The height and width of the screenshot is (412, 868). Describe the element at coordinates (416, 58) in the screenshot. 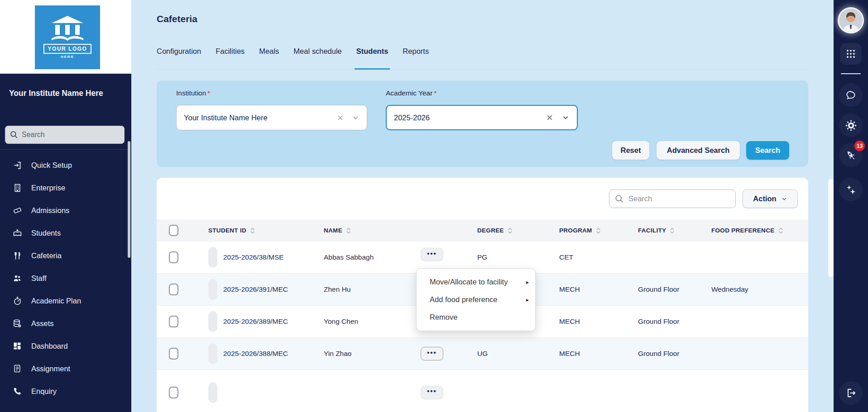

I see `tab-reports: Reports` at that location.